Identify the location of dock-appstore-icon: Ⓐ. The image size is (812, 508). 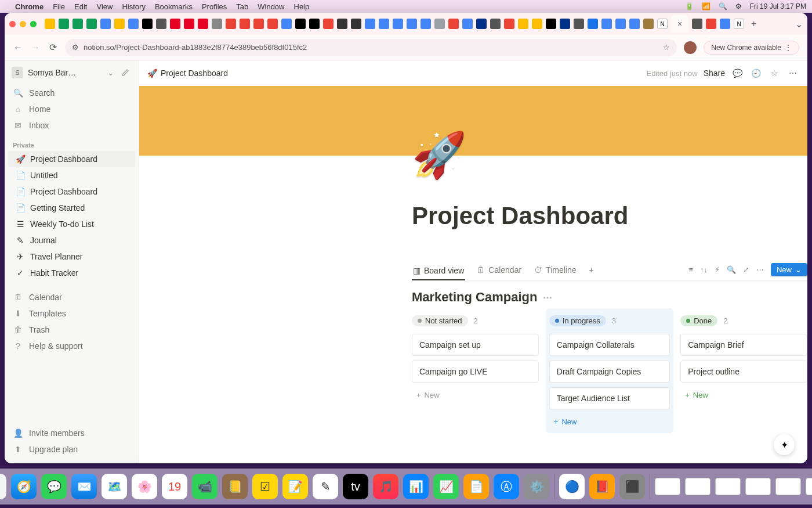
(506, 487).